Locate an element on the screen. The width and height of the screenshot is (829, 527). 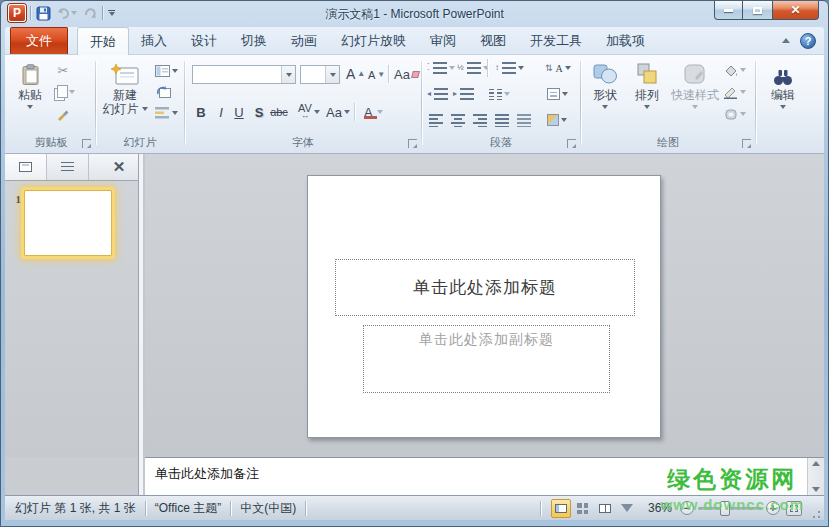
title-placeholder: 单击此处添加标题 is located at coordinates (485, 288).